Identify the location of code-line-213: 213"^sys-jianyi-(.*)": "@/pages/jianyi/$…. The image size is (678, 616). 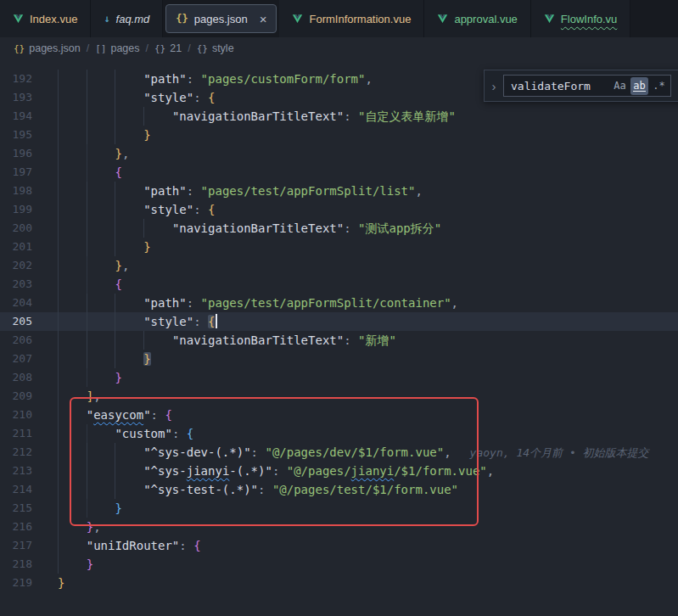
(339, 471).